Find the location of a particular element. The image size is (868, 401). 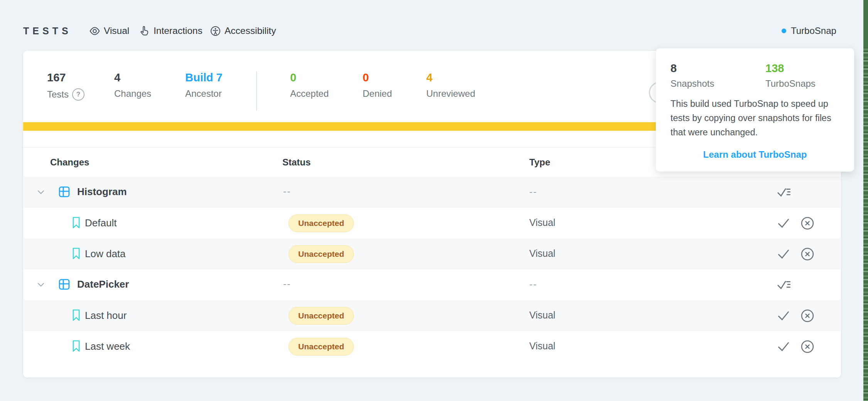

right-edge-content-sliver is located at coordinates (866, 200).